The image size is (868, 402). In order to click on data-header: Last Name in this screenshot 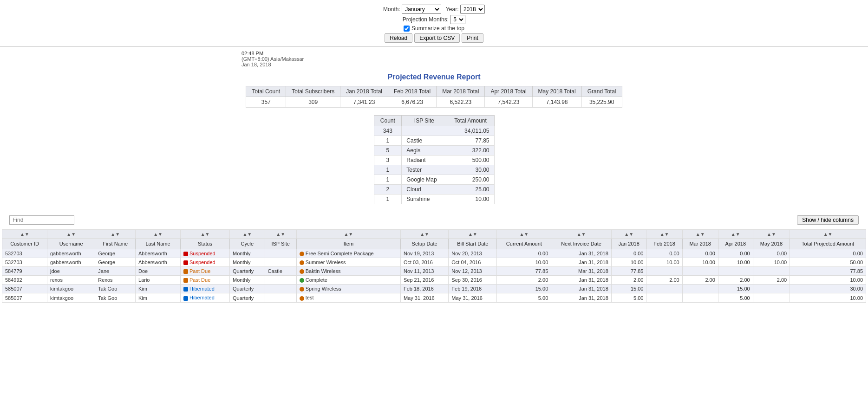, I will do `click(158, 244)`.